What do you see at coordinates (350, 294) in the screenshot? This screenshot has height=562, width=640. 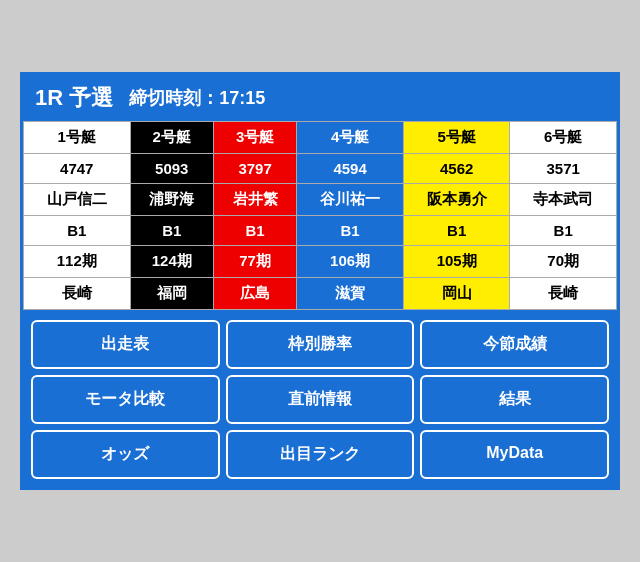 I see `cell-region-4: 滋賀` at bounding box center [350, 294].